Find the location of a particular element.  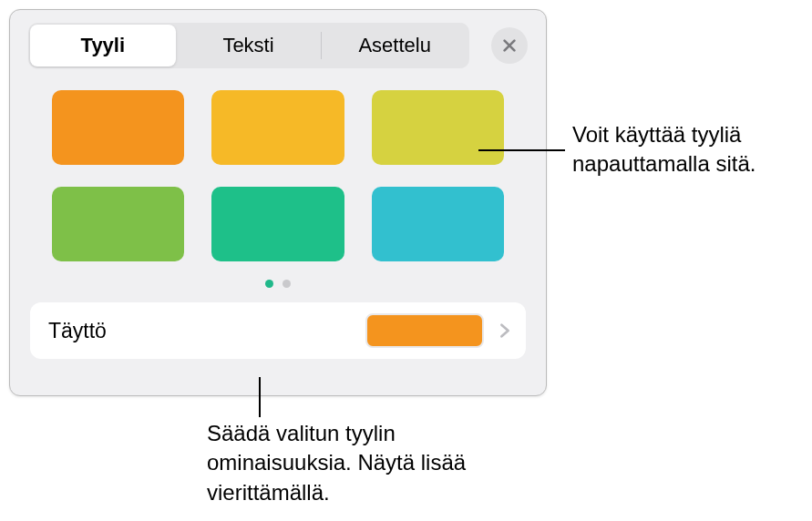

fill-row: Täyttö is located at coordinates (278, 331).